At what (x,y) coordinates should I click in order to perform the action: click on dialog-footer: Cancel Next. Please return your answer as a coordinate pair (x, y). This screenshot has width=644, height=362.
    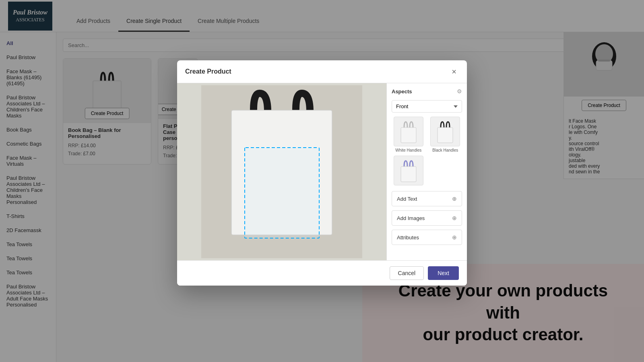
    Looking at the image, I should click on (322, 273).